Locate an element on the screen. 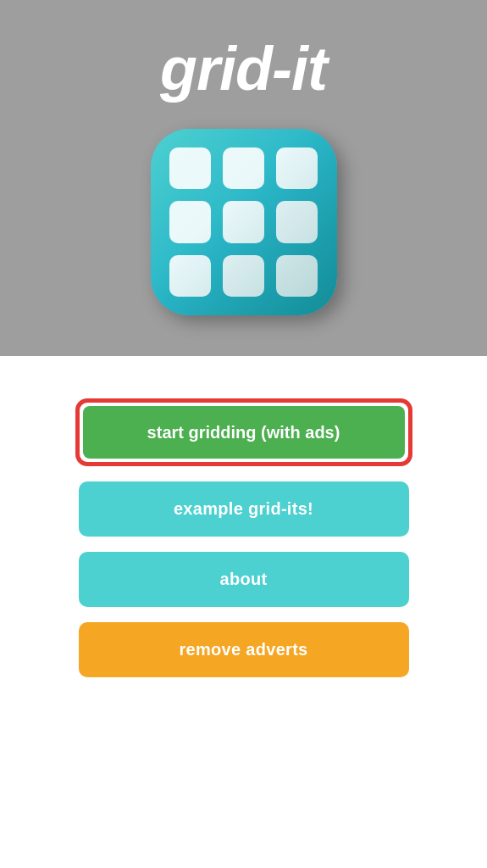 The image size is (487, 868). app-icon-wrapper is located at coordinates (244, 222).